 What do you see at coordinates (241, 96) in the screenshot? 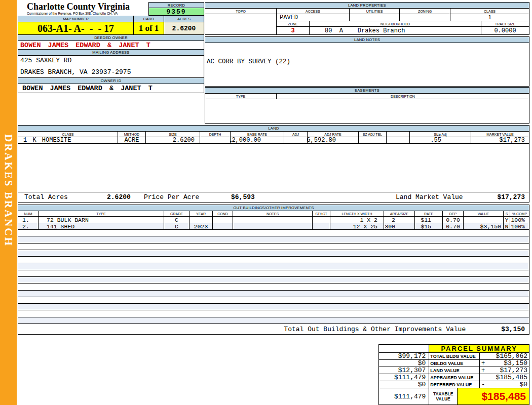
I see `col-easement-type: TYPE` at bounding box center [241, 96].